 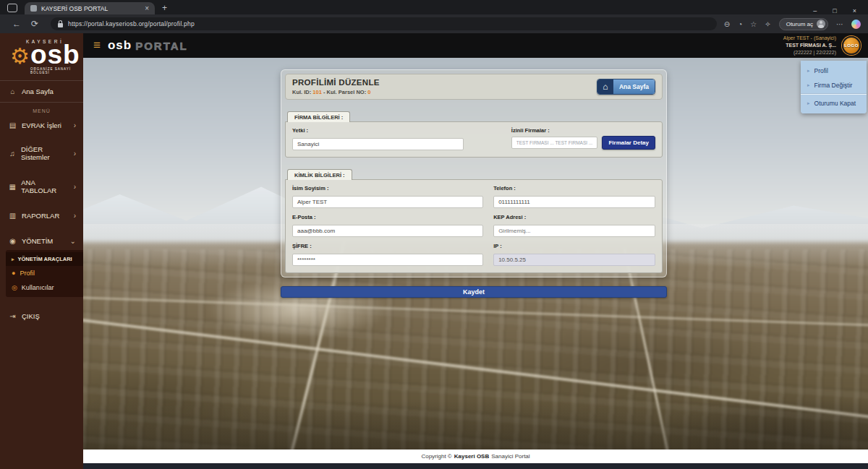 I want to click on sifre-input, so click(x=388, y=260).